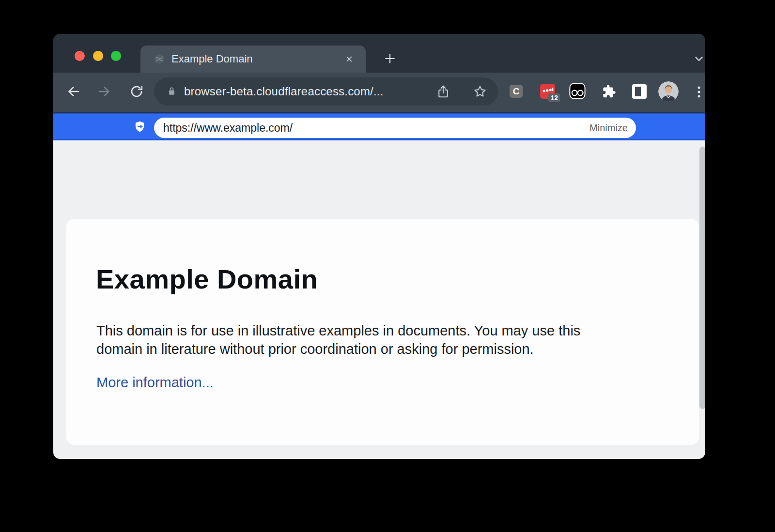  What do you see at coordinates (155, 382) in the screenshot?
I see `more-information-link: More information...` at bounding box center [155, 382].